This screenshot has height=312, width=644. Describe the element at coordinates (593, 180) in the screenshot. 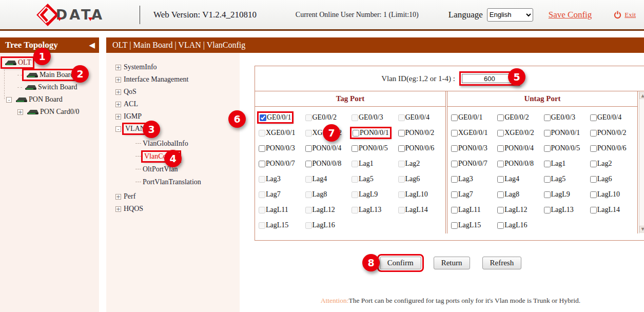

I see `untag-port-checkbox-lag6` at that location.